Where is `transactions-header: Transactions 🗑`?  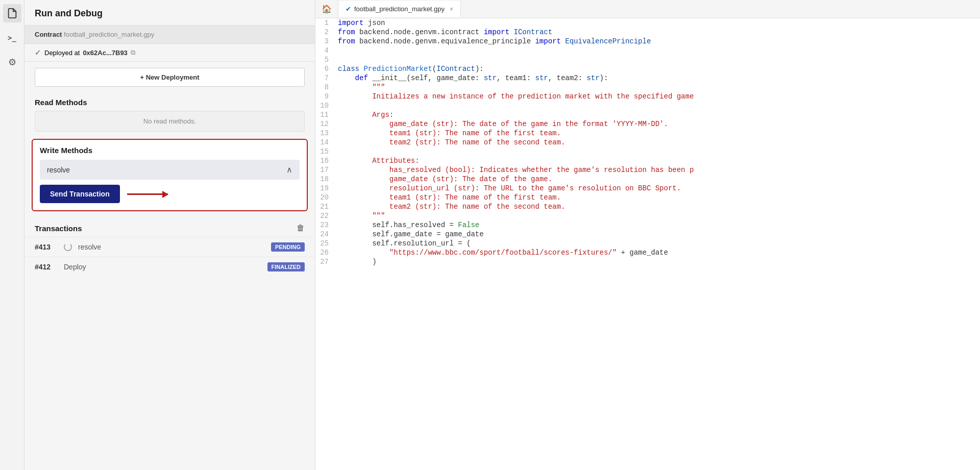
transactions-header: Transactions 🗑 is located at coordinates (169, 228).